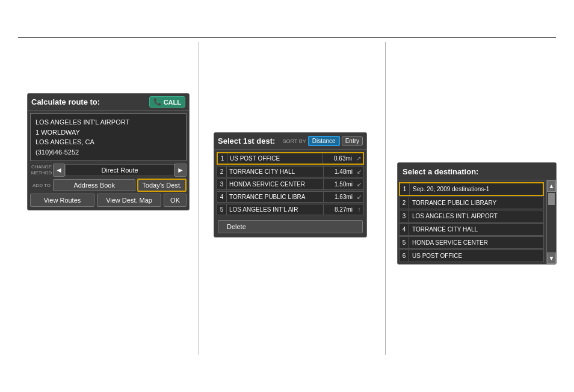 The height and width of the screenshot is (392, 574). Describe the element at coordinates (477, 203) in the screenshot. I see `select-name-2: TORRANCE PUBLIC LIBRARY` at that location.